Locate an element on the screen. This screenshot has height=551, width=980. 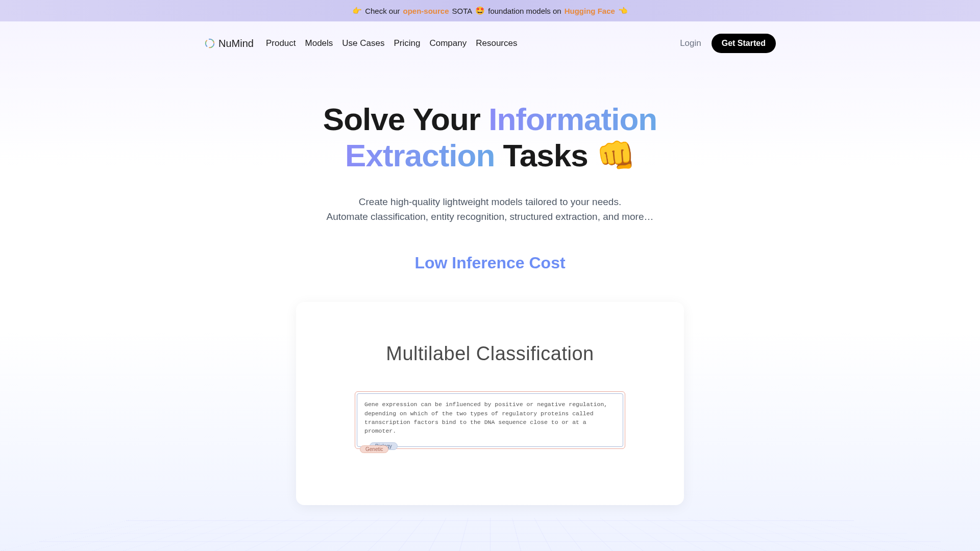
hero-title-text: Tasks is located at coordinates (545, 155).